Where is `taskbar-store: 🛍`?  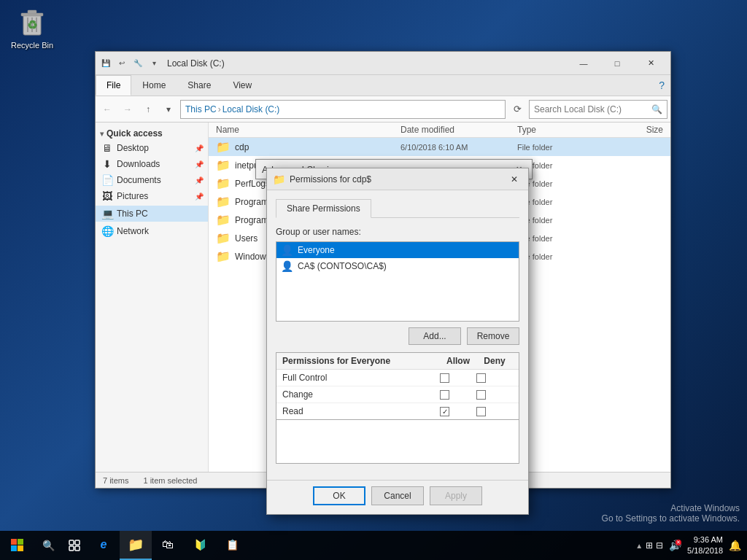 taskbar-store: 🛍 is located at coordinates (168, 545).